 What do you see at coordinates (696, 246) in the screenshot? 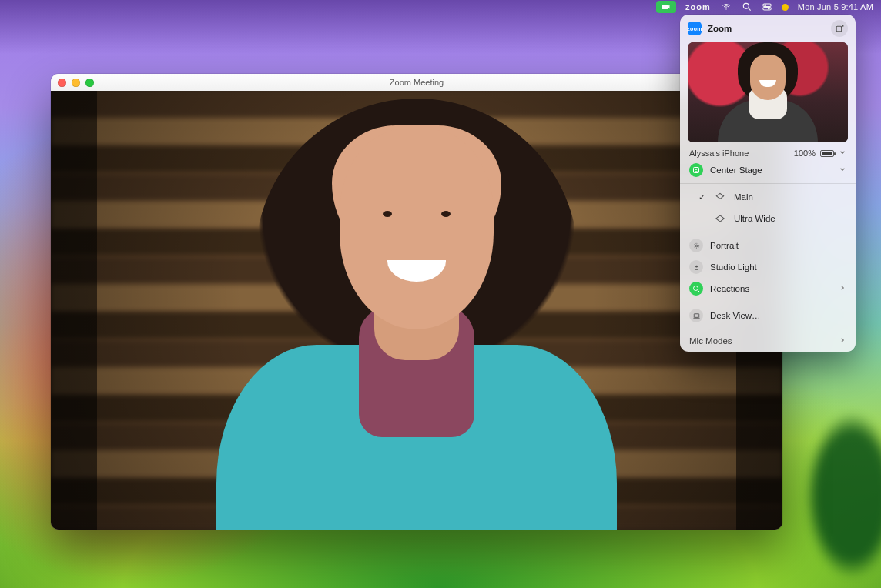
I see `portrait-icon` at bounding box center [696, 246].